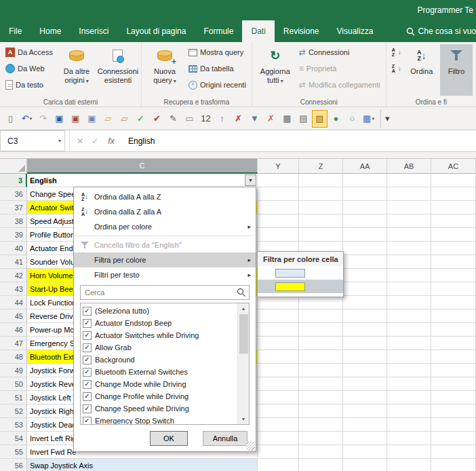  Describe the element at coordinates (165, 197) in the screenshot. I see `menu-item-sort-az: AZ ↓ Ordina dalla A alla Z` at that location.